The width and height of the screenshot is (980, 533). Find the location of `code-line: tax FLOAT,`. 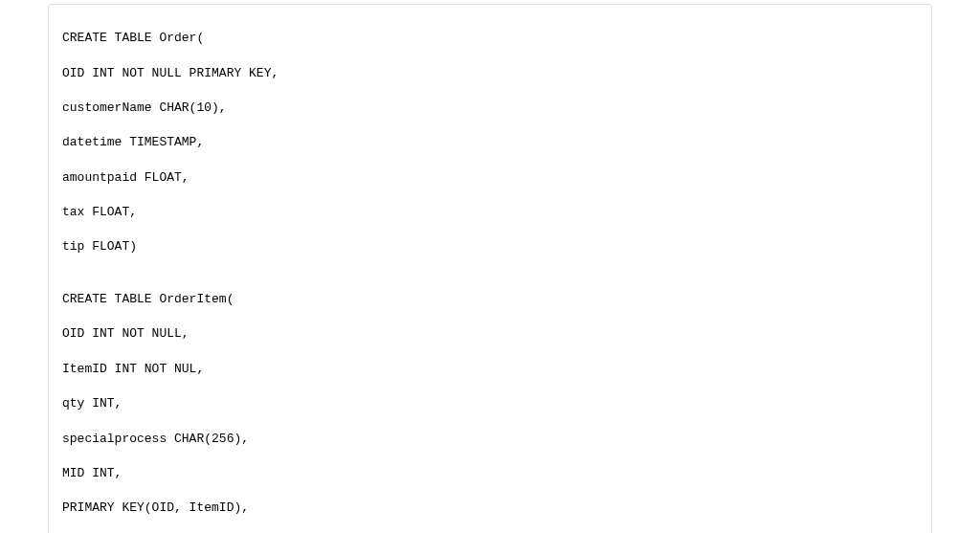

code-line: tax FLOAT, is located at coordinates (490, 212).